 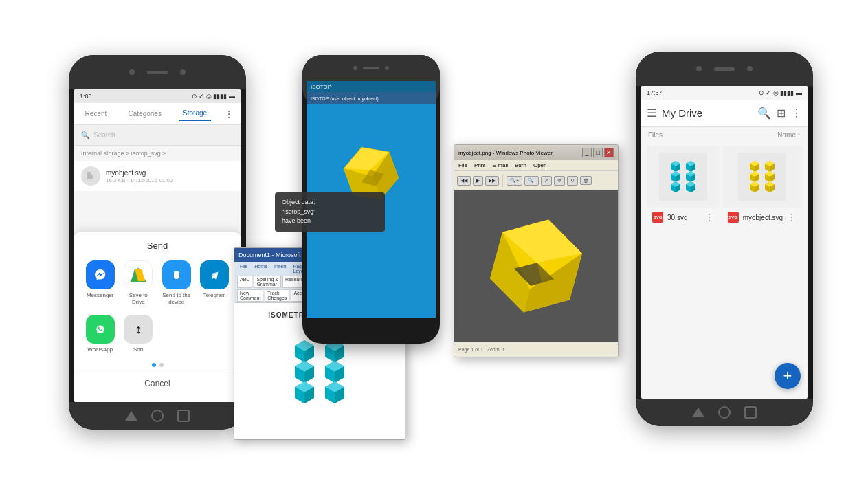 I want to click on grid-icon: ⊞, so click(x=781, y=113).